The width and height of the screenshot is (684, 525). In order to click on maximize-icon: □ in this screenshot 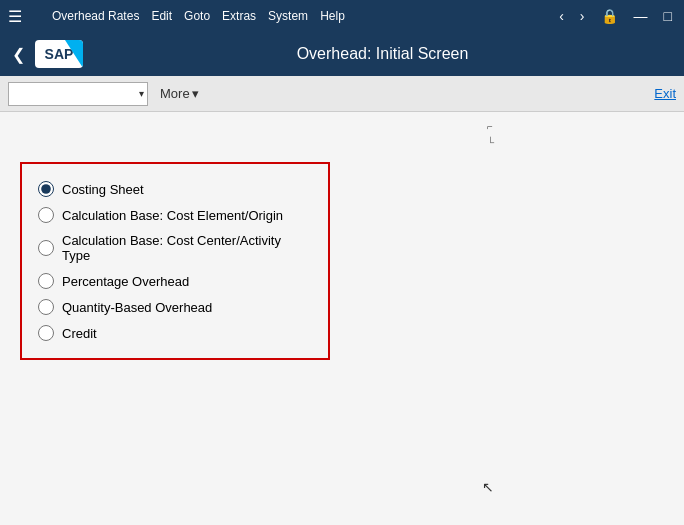, I will do `click(668, 16)`.